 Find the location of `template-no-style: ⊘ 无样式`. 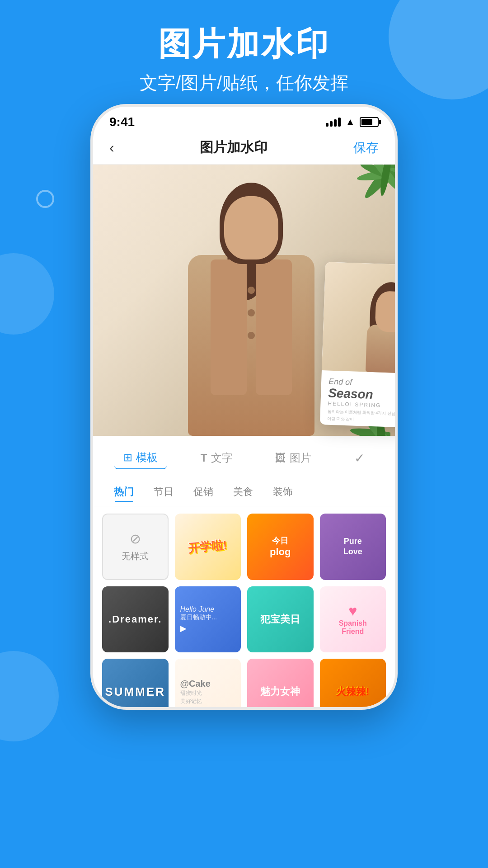

template-no-style: ⊘ 无样式 is located at coordinates (136, 547).